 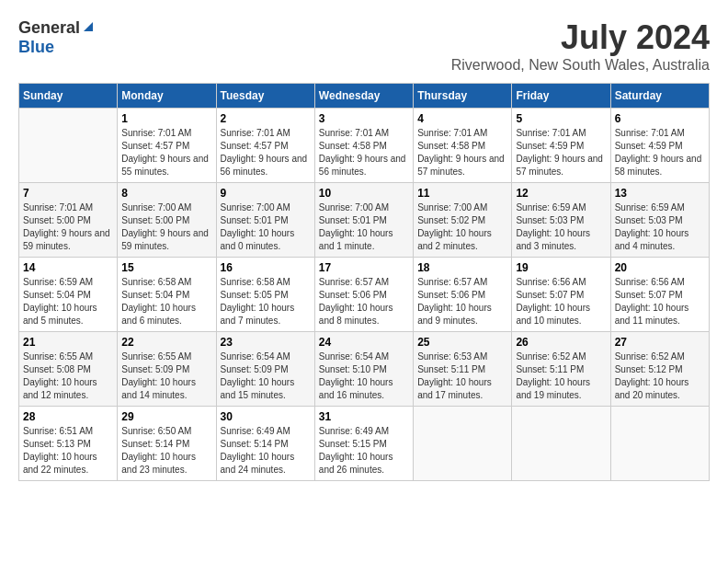 What do you see at coordinates (364, 193) in the screenshot?
I see `day-number: 10` at bounding box center [364, 193].